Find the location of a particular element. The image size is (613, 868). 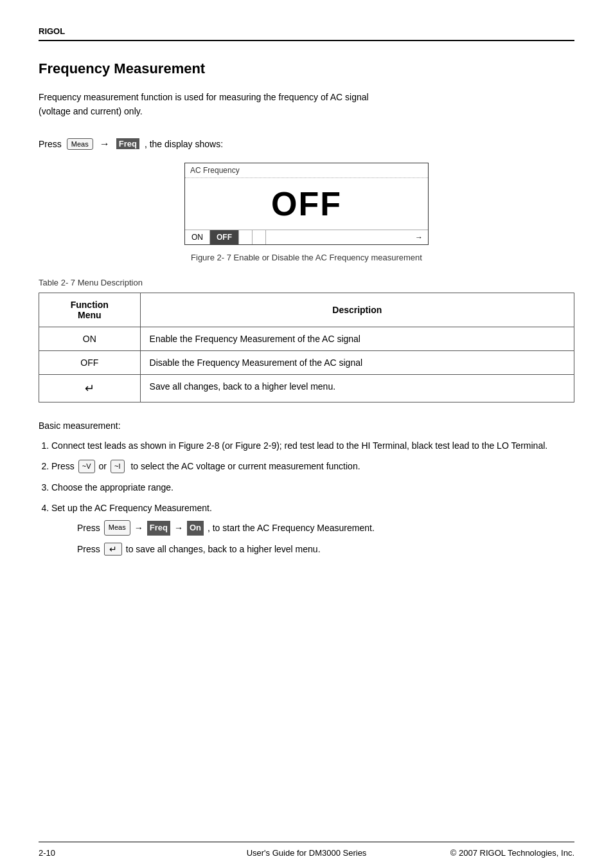

display-btn-off: OFF is located at coordinates (225, 237).